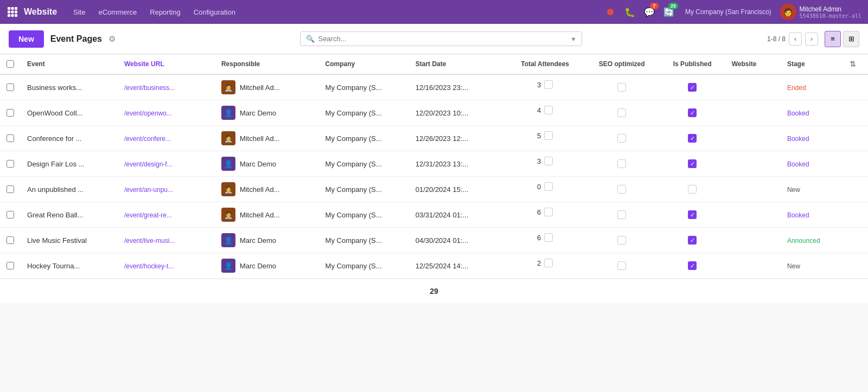 This screenshot has height=392, width=868. What do you see at coordinates (833, 39) in the screenshot?
I see `list-view-button: ≡` at bounding box center [833, 39].